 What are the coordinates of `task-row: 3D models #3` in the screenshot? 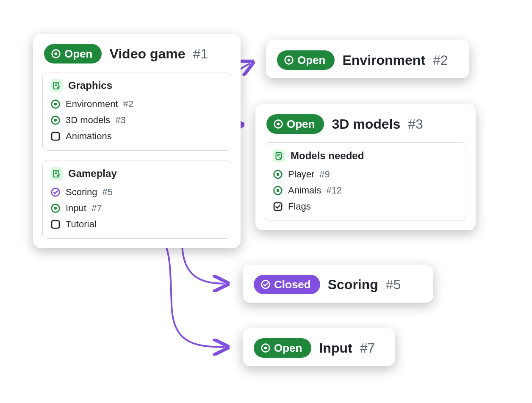 It's located at (137, 120).